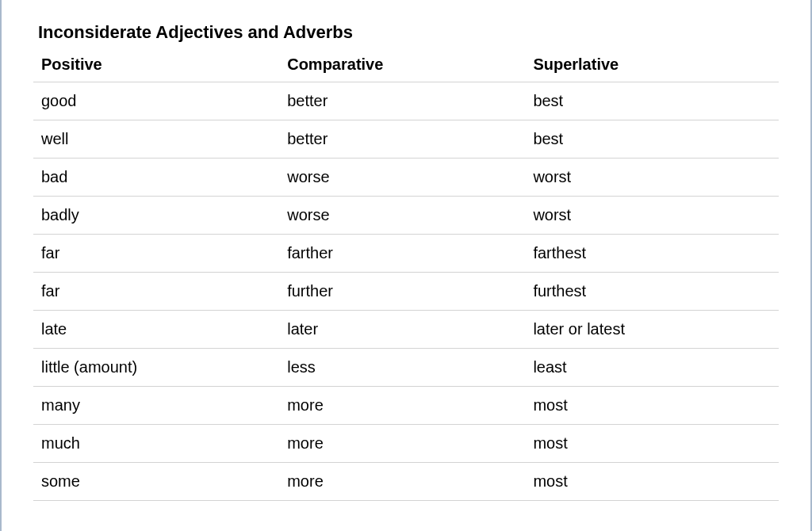 Image resolution: width=812 pixels, height=531 pixels. I want to click on table-title: Inconsiderate Adjectives and Adverbs, so click(406, 32).